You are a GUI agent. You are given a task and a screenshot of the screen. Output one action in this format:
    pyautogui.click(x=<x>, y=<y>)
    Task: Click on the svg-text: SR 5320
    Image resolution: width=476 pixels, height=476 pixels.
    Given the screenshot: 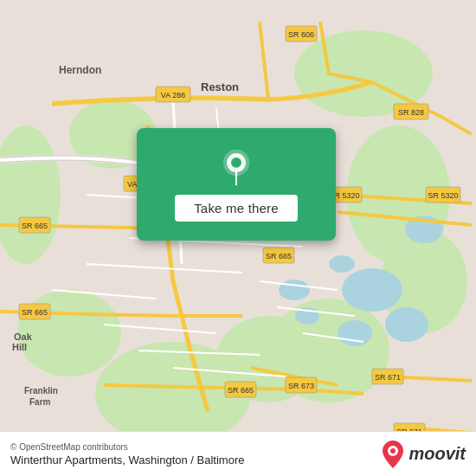 What is the action you would take?
    pyautogui.click(x=443, y=196)
    